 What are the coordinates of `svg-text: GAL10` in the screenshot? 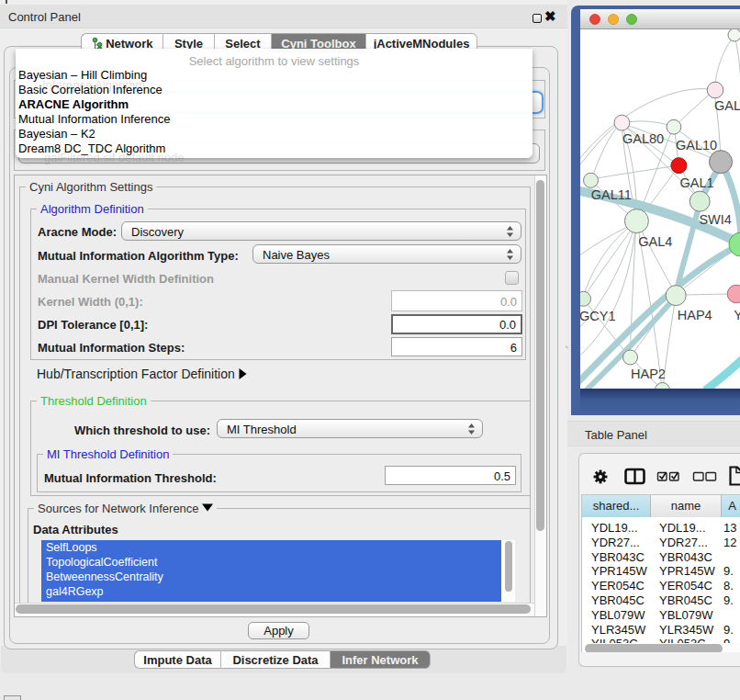 It's located at (696, 145).